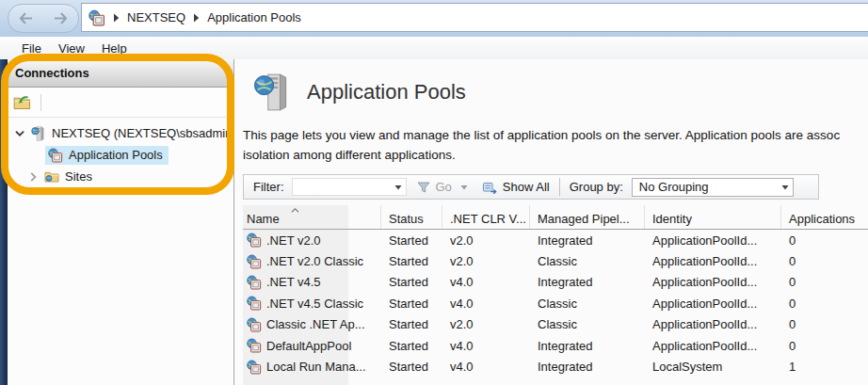 The image size is (868, 385). Describe the element at coordinates (26, 19) in the screenshot. I see `back-icon` at that location.